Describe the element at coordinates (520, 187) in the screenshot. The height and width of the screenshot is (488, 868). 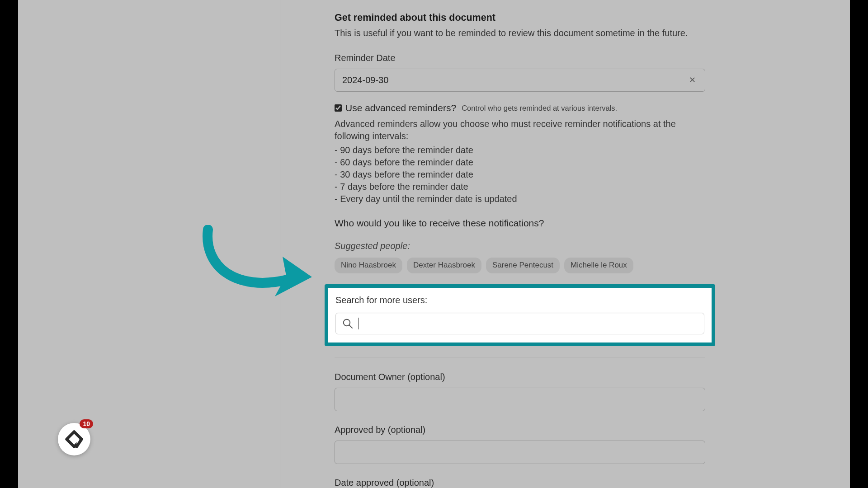
I see `interval-item: - 7 days before the reminder date` at that location.